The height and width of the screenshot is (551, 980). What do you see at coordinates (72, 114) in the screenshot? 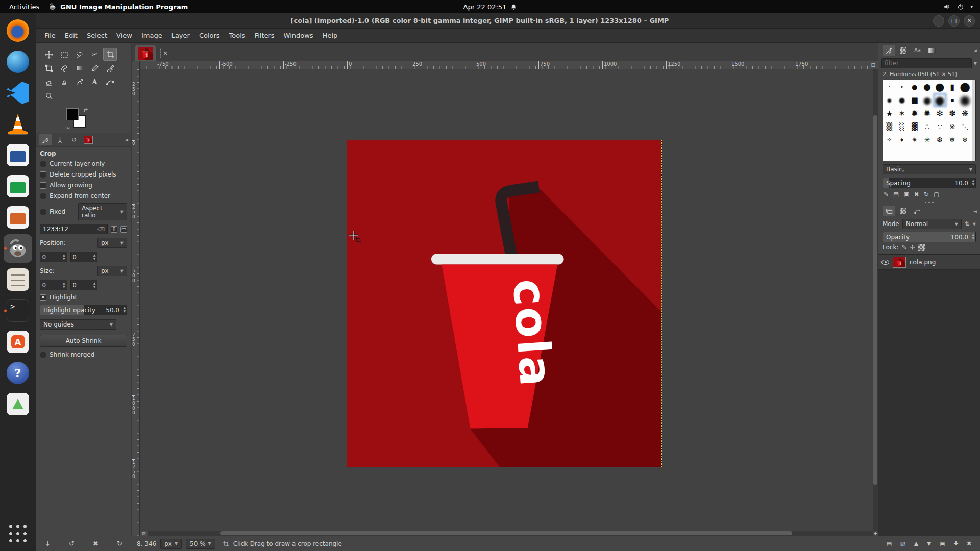
I see `foreground-color-swatch` at bounding box center [72, 114].